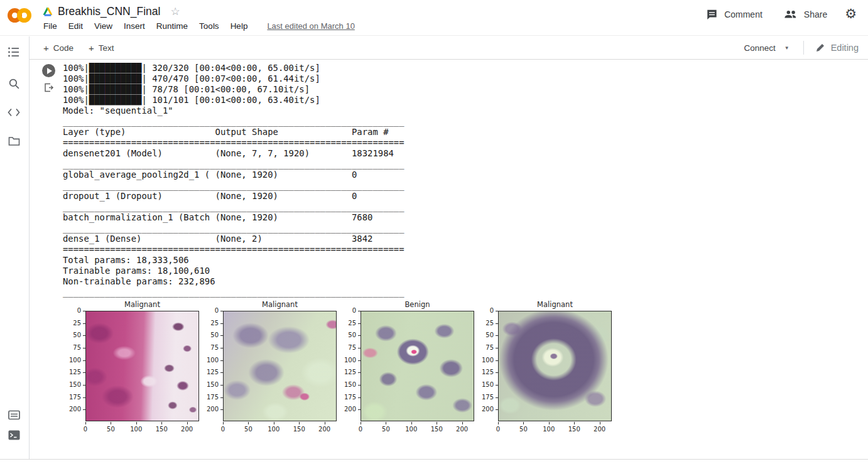 The image size is (868, 464). What do you see at coordinates (234, 89) in the screenshot?
I see `output-line: 100%|██████████| 78/78 [00:01<00:00, 67.…` at bounding box center [234, 89].